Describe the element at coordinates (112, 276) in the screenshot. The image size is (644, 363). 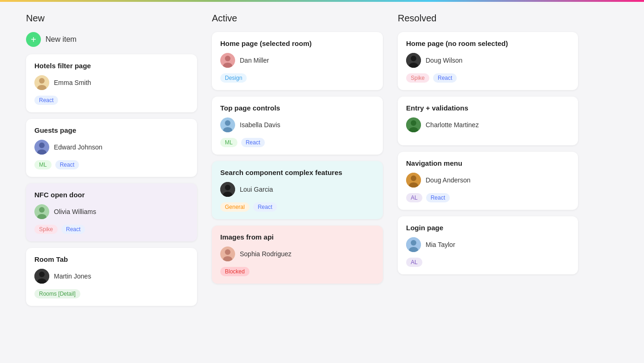
I see `card-person: Martin Jones` at that location.